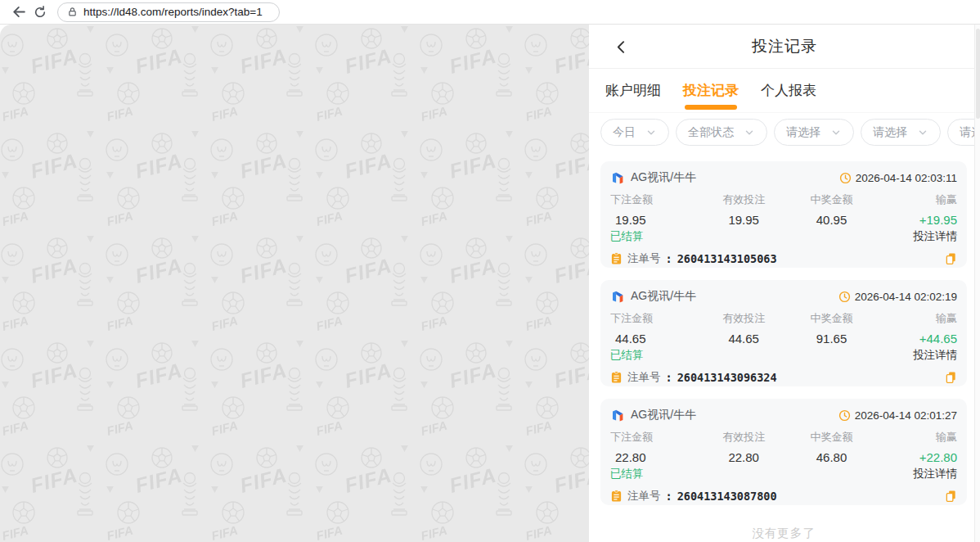 Image resolution: width=980 pixels, height=542 pixels. What do you see at coordinates (633, 90) in the screenshot?
I see `tab-account-details: 账户明细` at bounding box center [633, 90].